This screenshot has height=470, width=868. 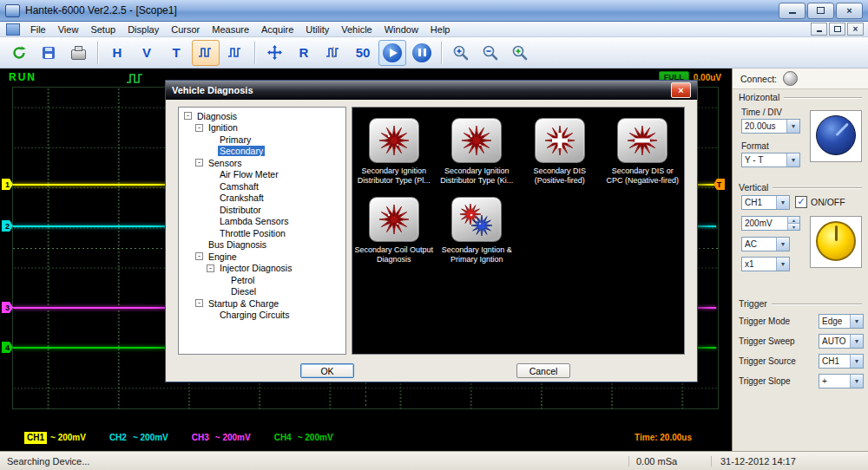 I want to click on menu-measure: Measure, so click(x=231, y=29).